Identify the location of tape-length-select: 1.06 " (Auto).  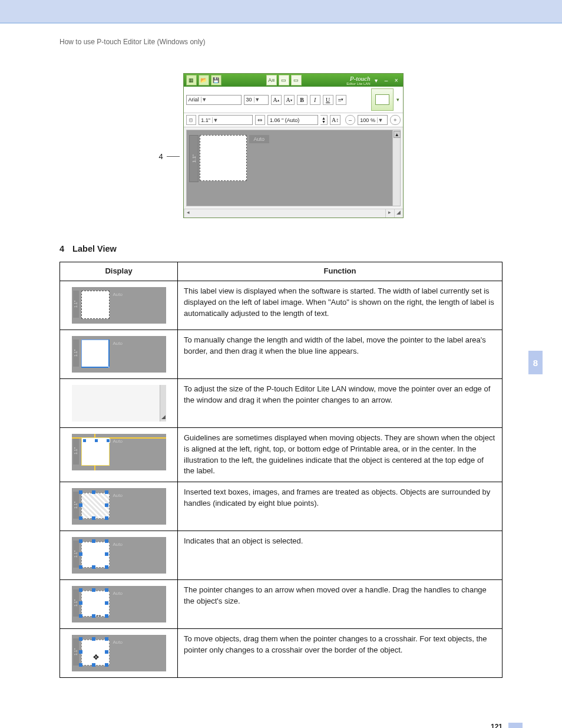
(293, 120).